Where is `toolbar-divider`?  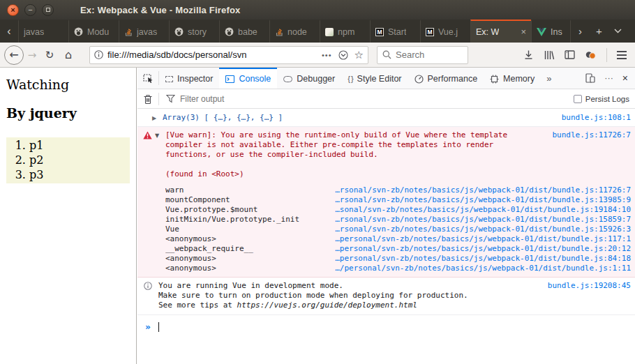
toolbar-divider is located at coordinates (607, 55).